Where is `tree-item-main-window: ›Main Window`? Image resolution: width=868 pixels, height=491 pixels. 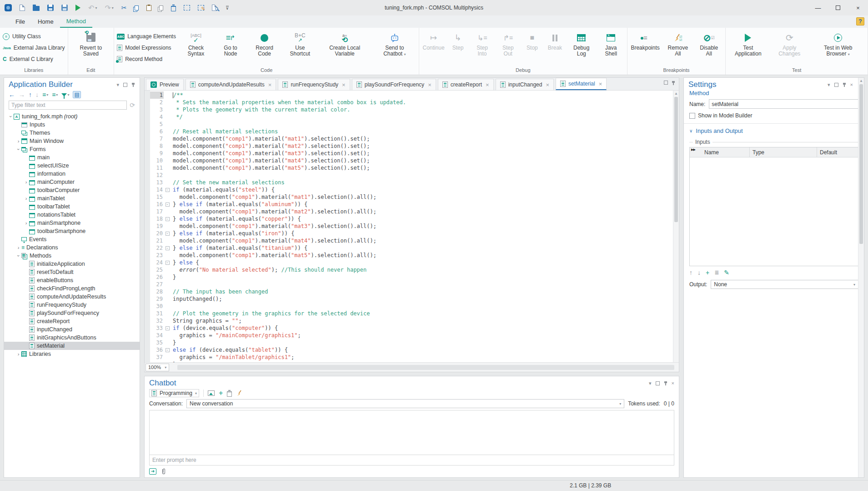
tree-item-main-window: ›Main Window is located at coordinates (72, 141).